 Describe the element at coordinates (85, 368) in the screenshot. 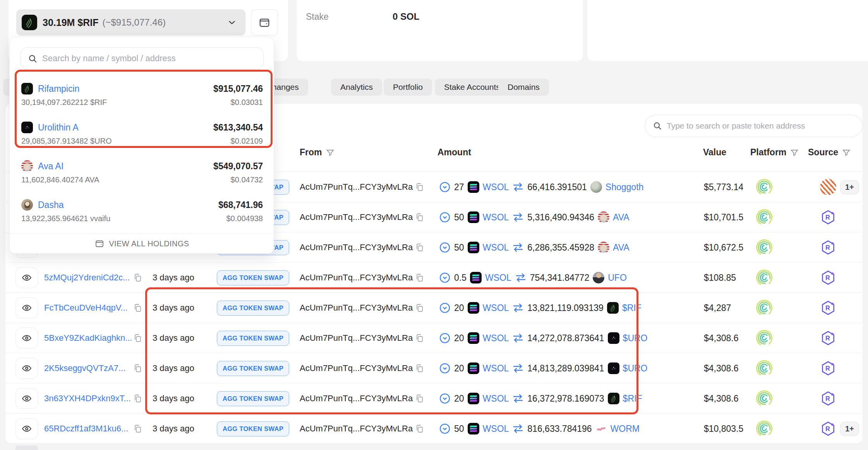

I see `tx-signature-link: 2K5kseggvQVTzA7...` at that location.